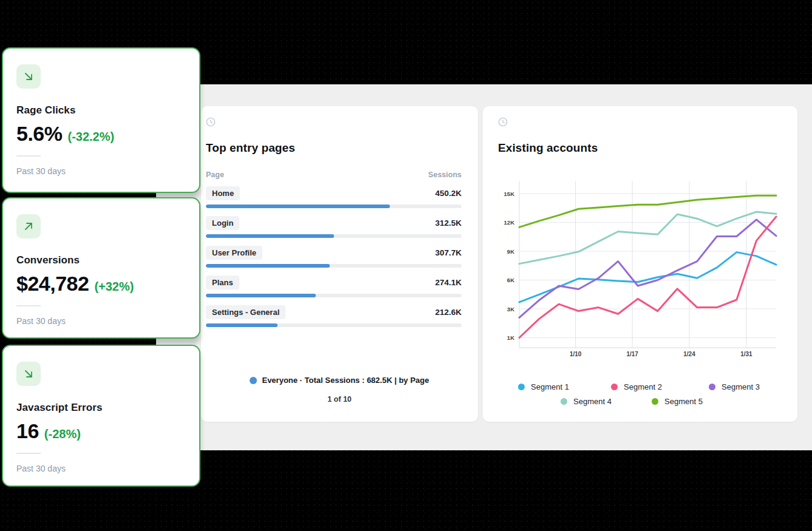 Image resolution: width=812 pixels, height=531 pixels. Describe the element at coordinates (544, 387) in the screenshot. I see `legend-item-segment-1: Segment 1` at that location.